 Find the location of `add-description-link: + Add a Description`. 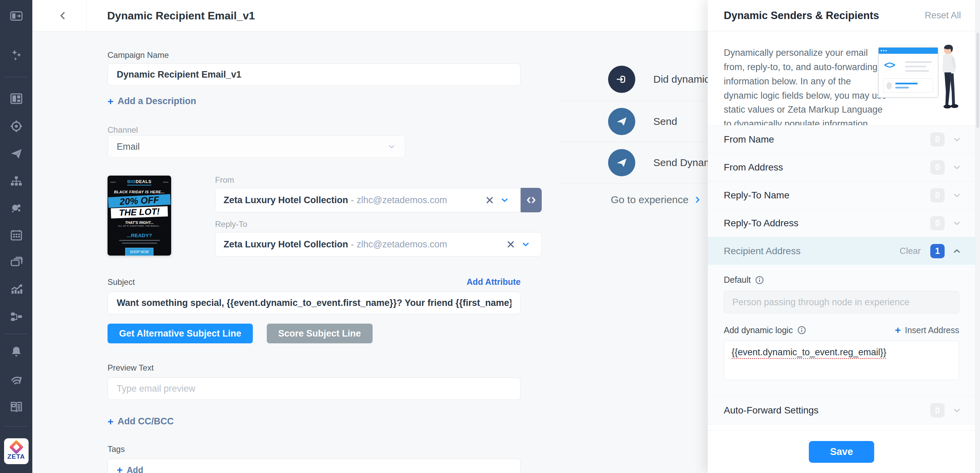

add-description-link: + Add a Description is located at coordinates (152, 101).